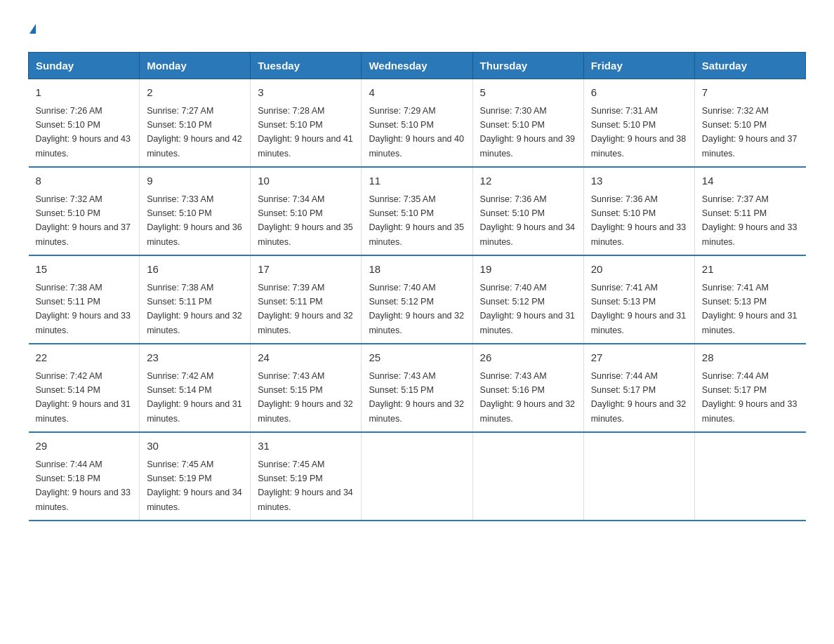 Image resolution: width=834 pixels, height=644 pixels. What do you see at coordinates (417, 123) in the screenshot?
I see `calendar-cell: 4Sunrise: 7:29 AMSunset: 5:10 PMDaylight…` at bounding box center [417, 123].